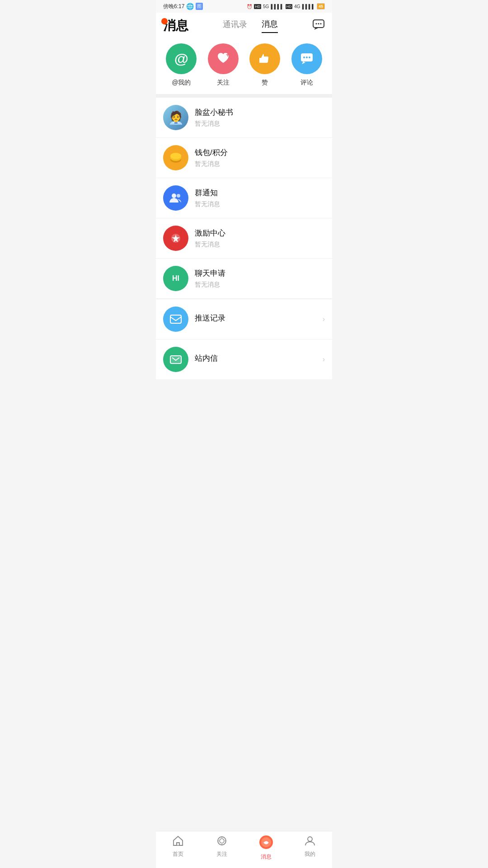 The image size is (488, 868). Describe the element at coordinates (258, 319) in the screenshot. I see `message-content: 推送记录` at that location.